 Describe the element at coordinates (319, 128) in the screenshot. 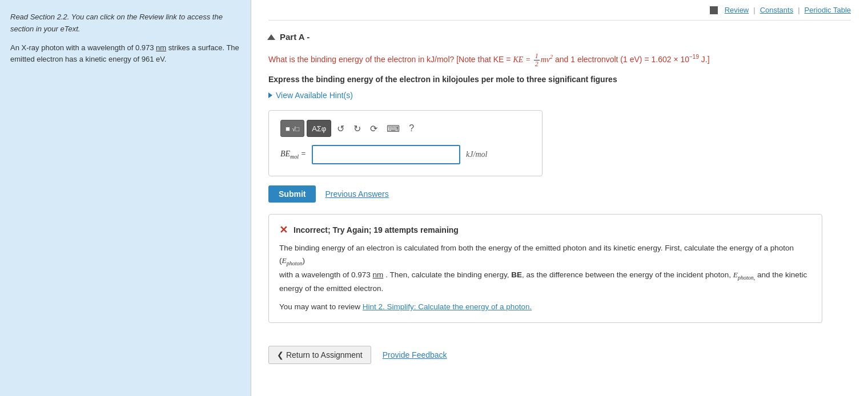

I see `symbol-button: AΣφ` at that location.